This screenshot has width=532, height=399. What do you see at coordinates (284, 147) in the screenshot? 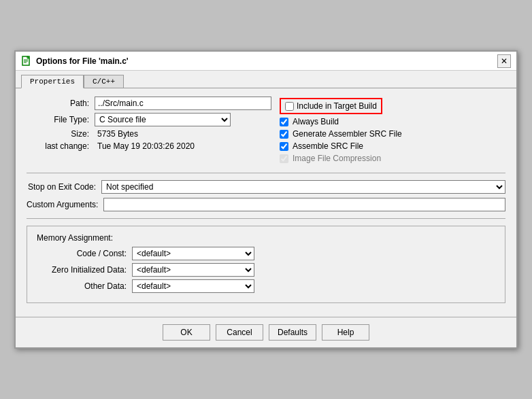
I see `assemble-src-checkbox` at bounding box center [284, 147].